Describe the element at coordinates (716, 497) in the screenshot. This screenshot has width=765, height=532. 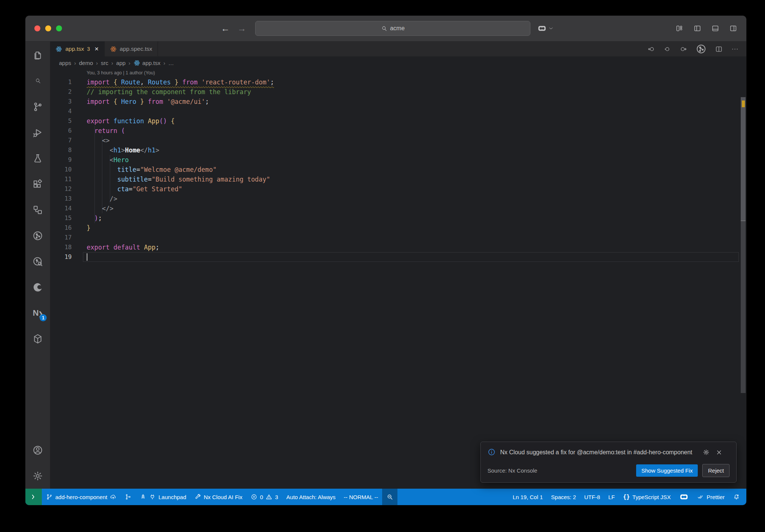
I see `status-text: Prettier` at that location.